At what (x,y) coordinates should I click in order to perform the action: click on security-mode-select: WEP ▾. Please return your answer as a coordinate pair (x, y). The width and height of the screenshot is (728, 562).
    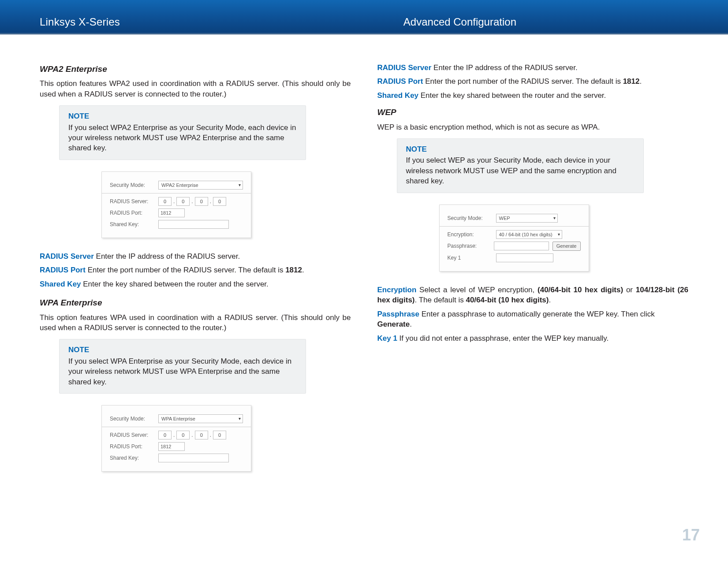
    Looking at the image, I should click on (527, 218).